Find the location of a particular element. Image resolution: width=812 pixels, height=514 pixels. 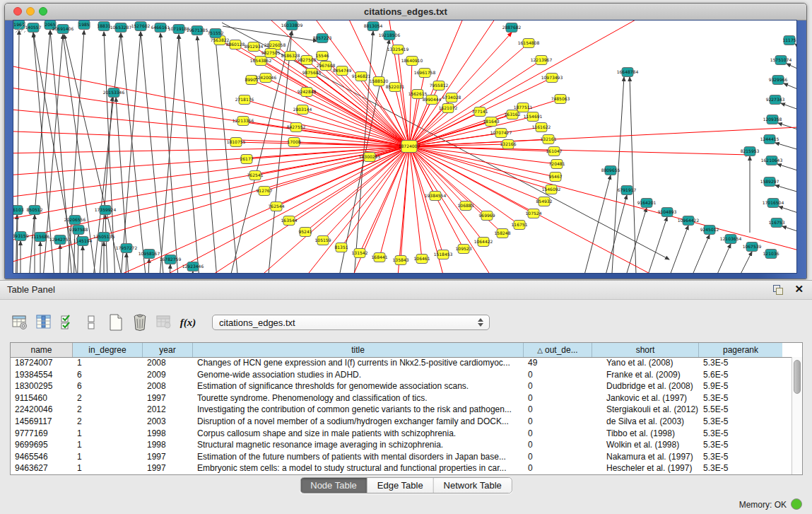

graph-node-label: 15751074 is located at coordinates (782, 59).